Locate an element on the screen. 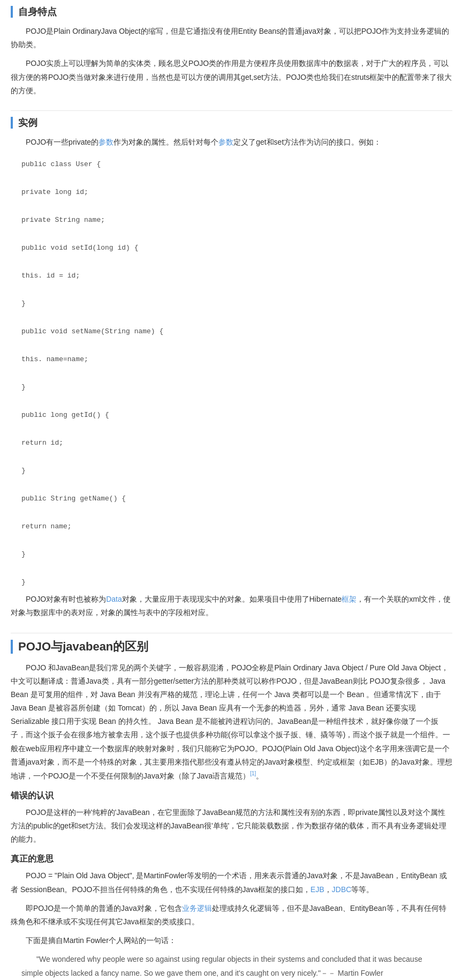  footnote-ref: [1] is located at coordinates (253, 774).